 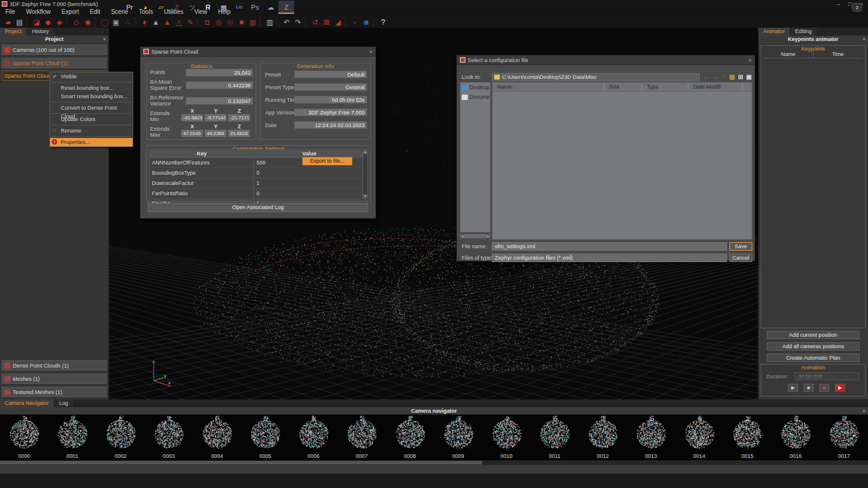 What do you see at coordinates (715, 87) in the screenshot?
I see `column-date-modifi: Date Modifi` at bounding box center [715, 87].